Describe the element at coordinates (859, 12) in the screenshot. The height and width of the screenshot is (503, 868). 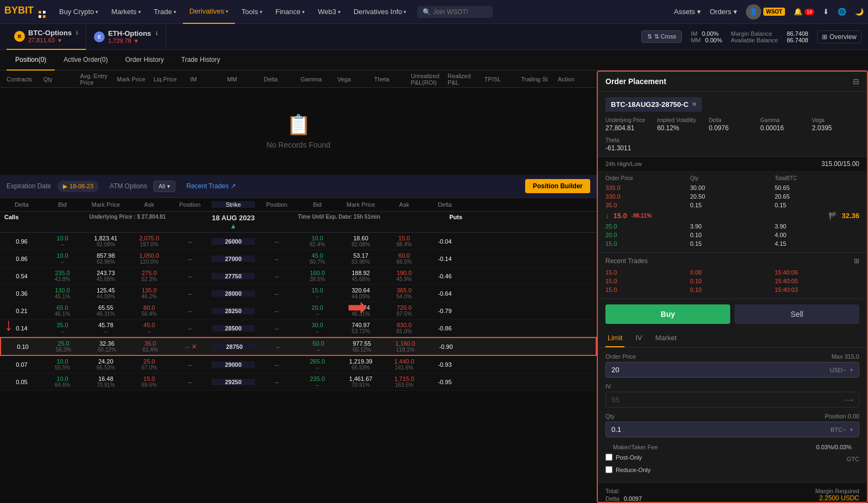
I see `theme-toggle: 🌙` at that location.